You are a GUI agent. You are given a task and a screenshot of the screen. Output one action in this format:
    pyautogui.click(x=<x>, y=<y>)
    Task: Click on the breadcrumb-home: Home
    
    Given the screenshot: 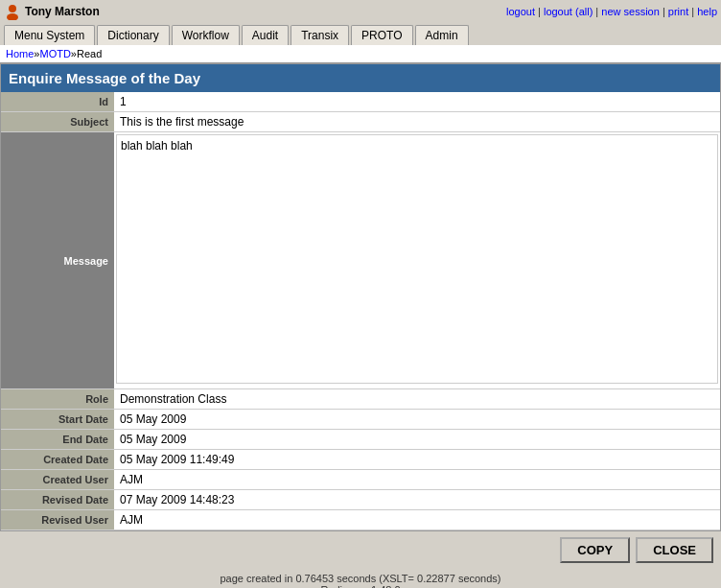 What is the action you would take?
    pyautogui.click(x=19, y=54)
    